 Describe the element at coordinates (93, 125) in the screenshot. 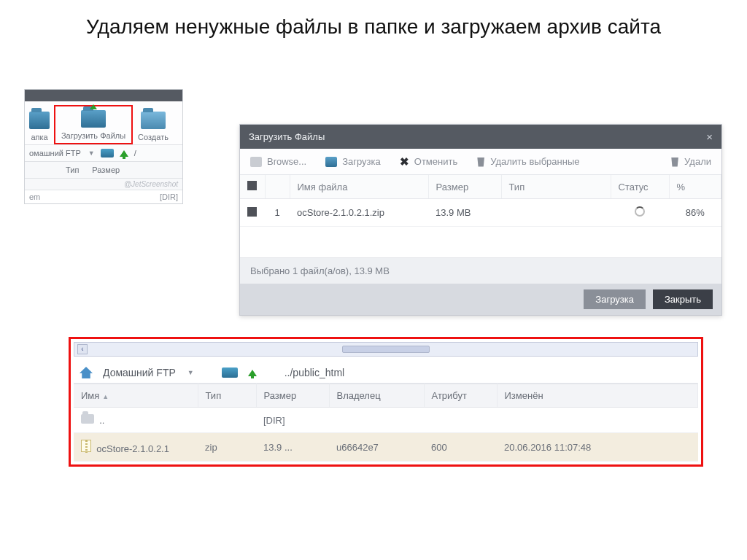

I see `toolbar-item-upload: Загрузить Файлы` at that location.